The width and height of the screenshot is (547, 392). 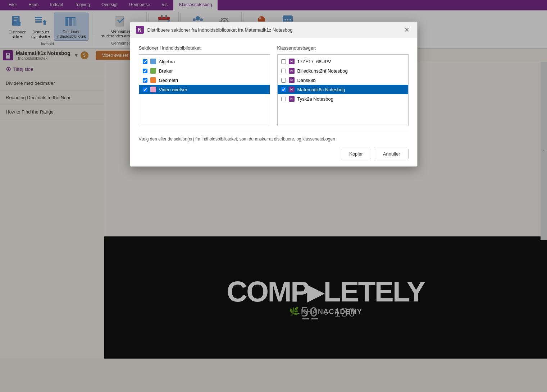 What do you see at coordinates (343, 90) in the screenshot?
I see `notebooks-list-box: N 17ZE17_68UPV N Billedkunst2hf Notesbog` at bounding box center [343, 90].